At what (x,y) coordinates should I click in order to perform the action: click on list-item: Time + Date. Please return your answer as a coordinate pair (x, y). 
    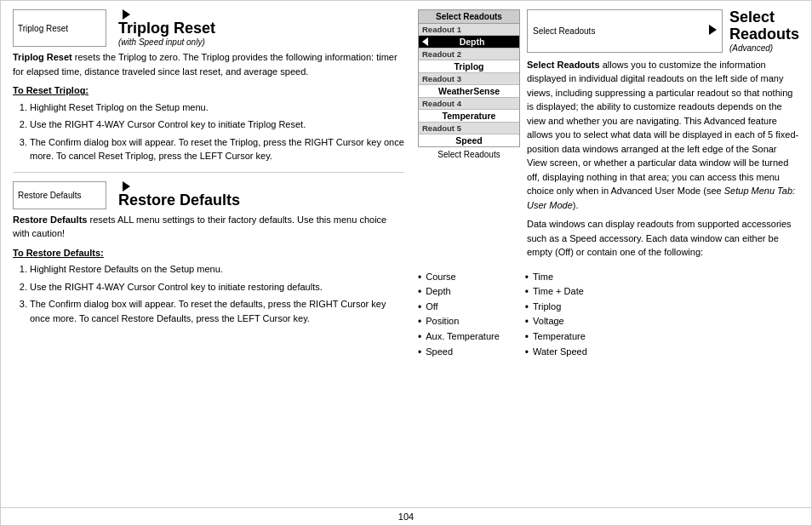
    Looking at the image, I should click on (557, 293).